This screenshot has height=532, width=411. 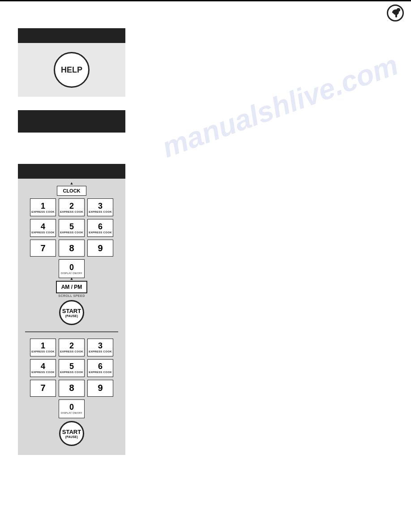 I want to click on ampm-row: AM / PM SCROLL SPEED, so click(x=72, y=289).